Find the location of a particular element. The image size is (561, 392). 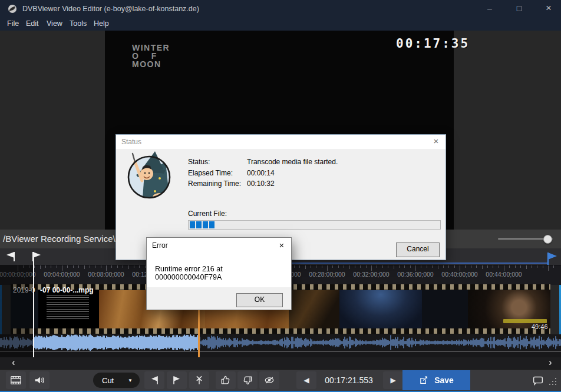

cut-mode-value: Cut is located at coordinates (115, 380).